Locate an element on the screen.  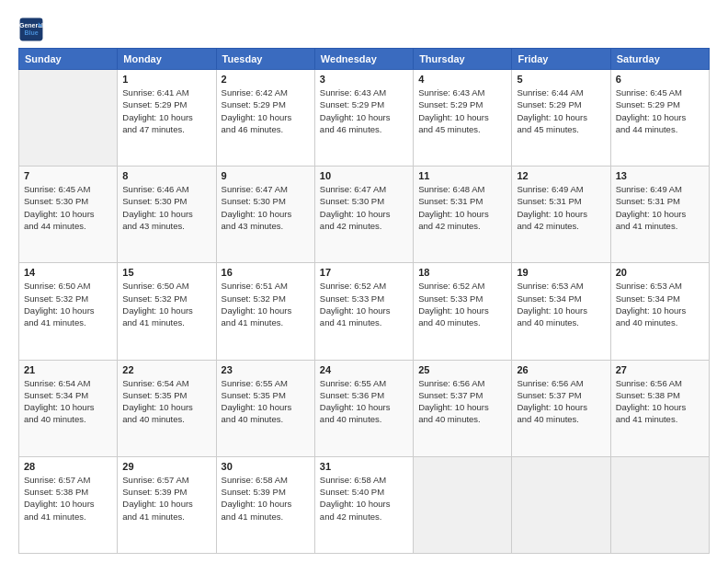
day-number: 15 is located at coordinates (166, 272).